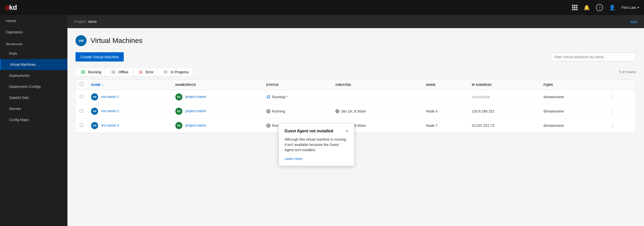 This screenshot has width=644, height=226. Describe the element at coordinates (119, 72) in the screenshot. I see `filter-offline: 1 Offline` at that location.